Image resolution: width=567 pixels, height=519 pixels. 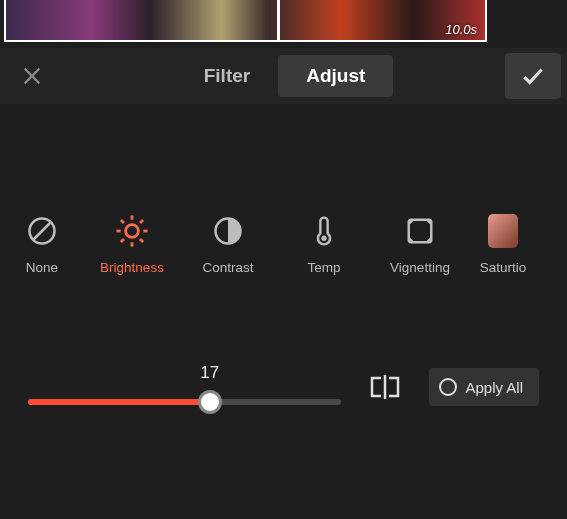 What do you see at coordinates (210, 373) in the screenshot?
I see `slider-value-label: 17` at bounding box center [210, 373].